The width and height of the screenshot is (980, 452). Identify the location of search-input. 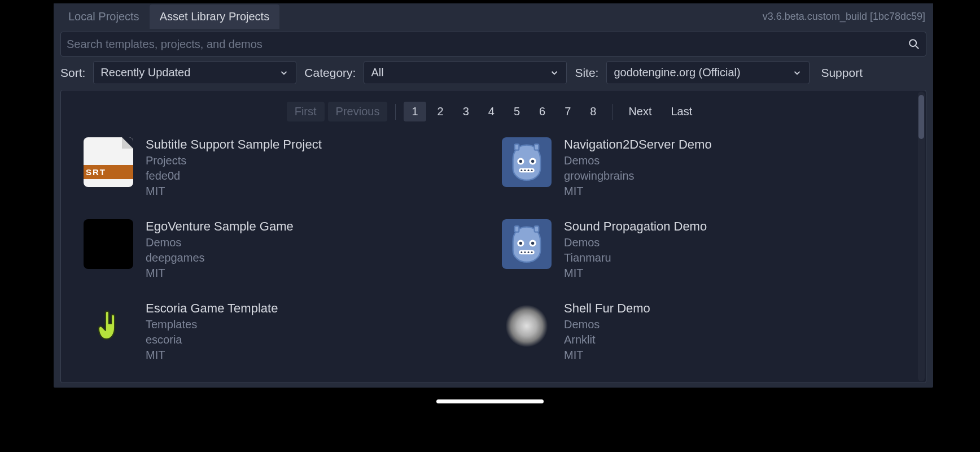
(487, 44).